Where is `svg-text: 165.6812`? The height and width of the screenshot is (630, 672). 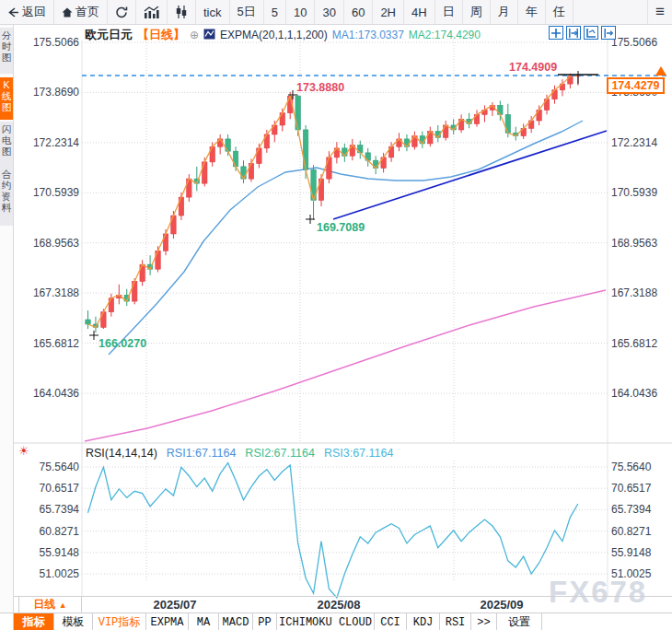
svg-text: 165.6812 is located at coordinates (634, 344).